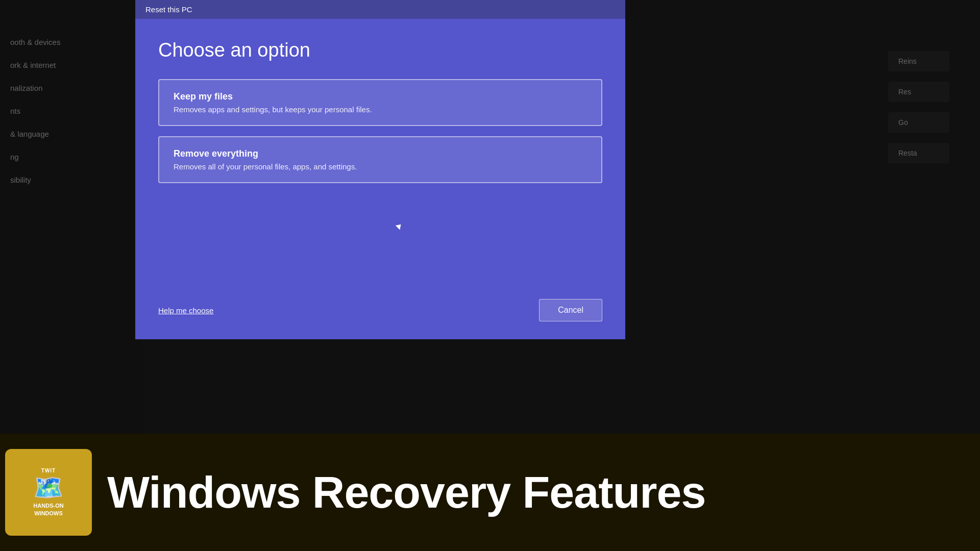 The height and width of the screenshot is (551, 980). What do you see at coordinates (380, 97) in the screenshot?
I see `keep-files-title: Keep my files` at bounding box center [380, 97].